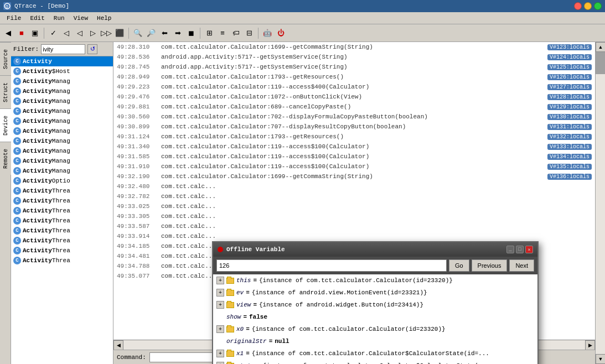 The height and width of the screenshot is (364, 605). I want to click on log-row: 49:31.585com.tct.calculator.Calculator:1…, so click(354, 157).